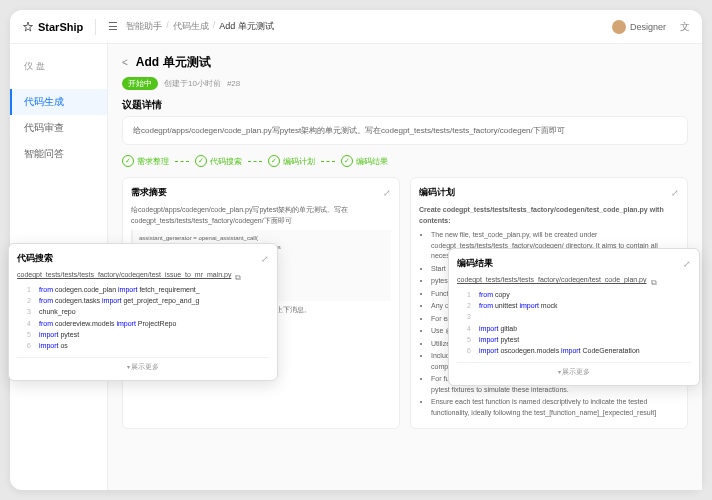  Describe the element at coordinates (574, 350) in the screenshot. I see `code-line: 6import oscodegen.models import CodeGene…` at that location.